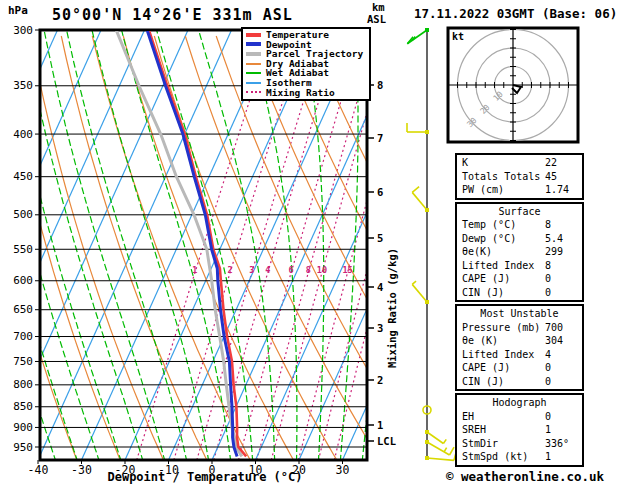 This screenshot has width=629, height=486. I want to click on mixing-ratio-axis-label: Mixing Ratio (g/kg), so click(392, 308).